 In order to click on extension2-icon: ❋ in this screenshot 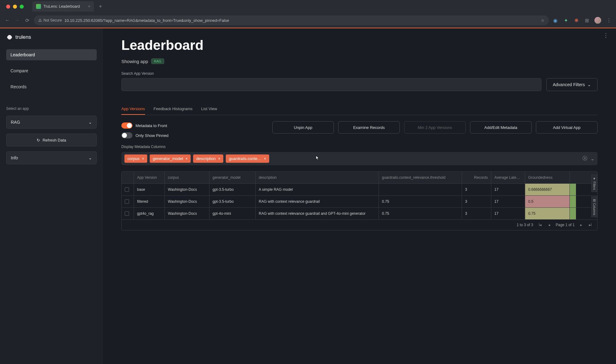, I will do `click(576, 20)`.